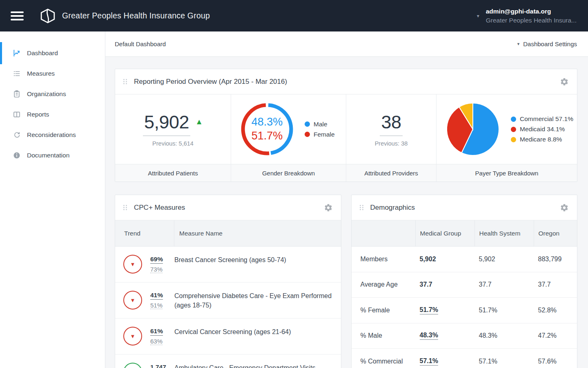  What do you see at coordinates (159, 208) in the screenshot?
I see `panel-title: CPC+ Measures` at bounding box center [159, 208].